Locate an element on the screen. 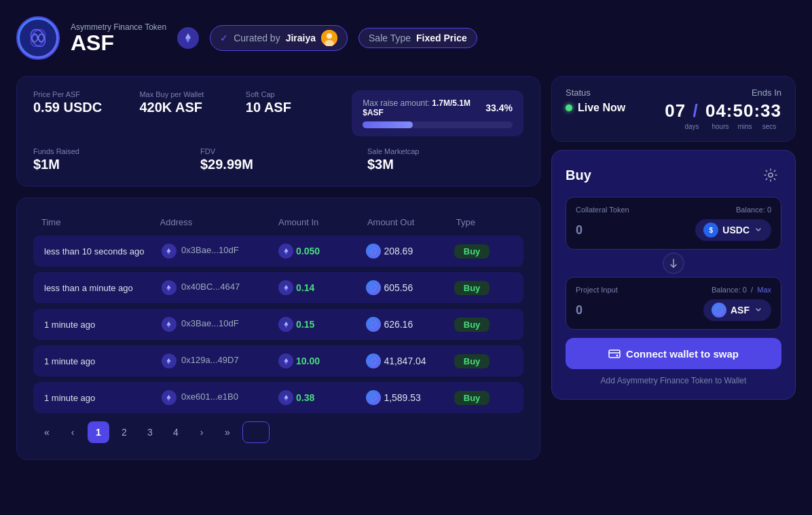 The height and width of the screenshot is (515, 812). funds-raised-stat: Funds Raised $1M is located at coordinates (111, 160).